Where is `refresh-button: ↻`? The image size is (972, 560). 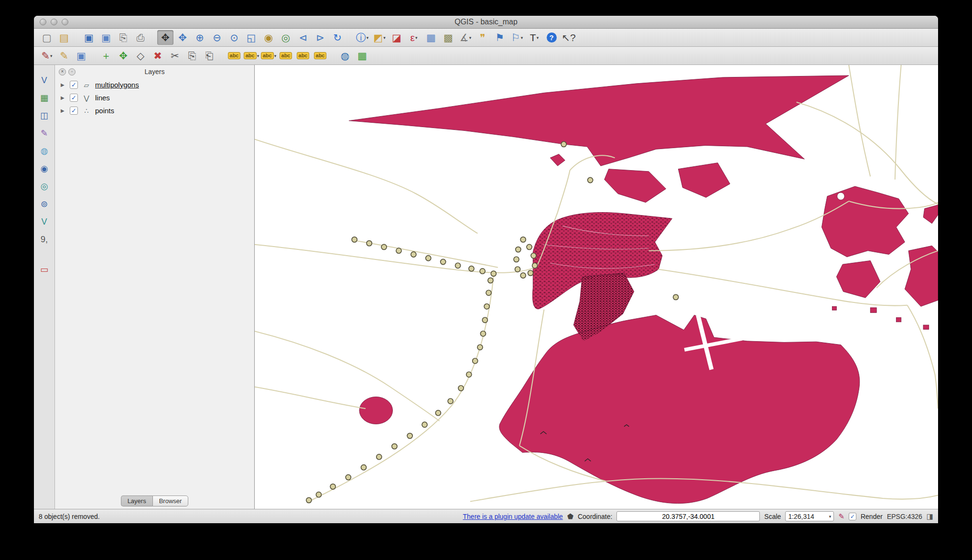
refresh-button: ↻ is located at coordinates (337, 37).